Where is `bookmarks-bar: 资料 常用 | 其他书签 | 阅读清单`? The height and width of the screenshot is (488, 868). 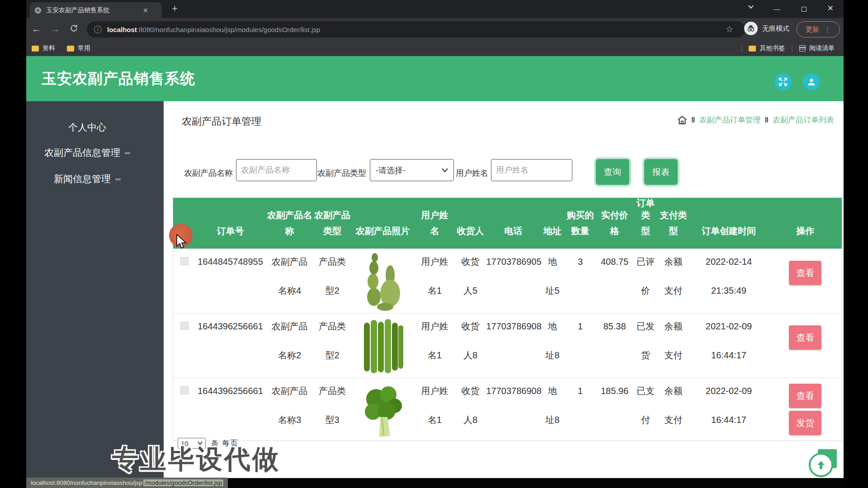 bookmarks-bar: 资料 常用 | 其他书签 | 阅读清单 is located at coordinates (435, 48).